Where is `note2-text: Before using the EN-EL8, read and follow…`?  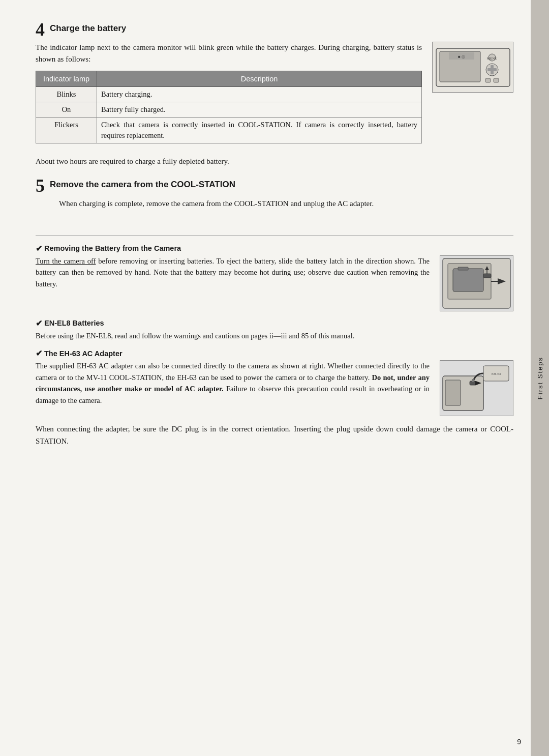 note2-text: Before using the EN-EL8, read and follow… is located at coordinates (274, 336).